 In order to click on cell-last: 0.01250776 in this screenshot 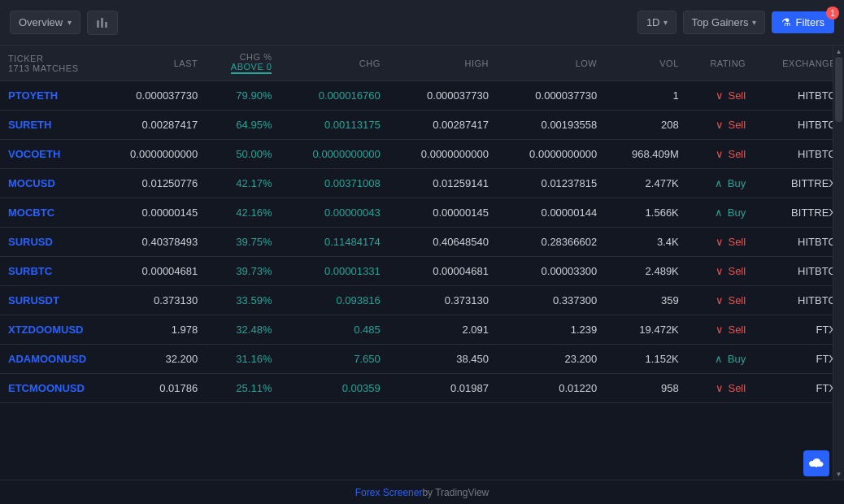, I will do `click(151, 184)`.